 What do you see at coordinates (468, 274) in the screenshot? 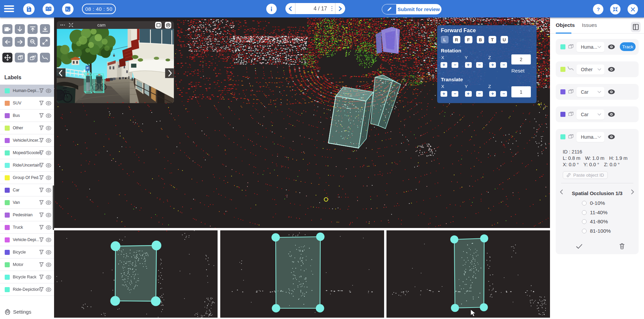
I see `ortho-box-top` at bounding box center [468, 274].